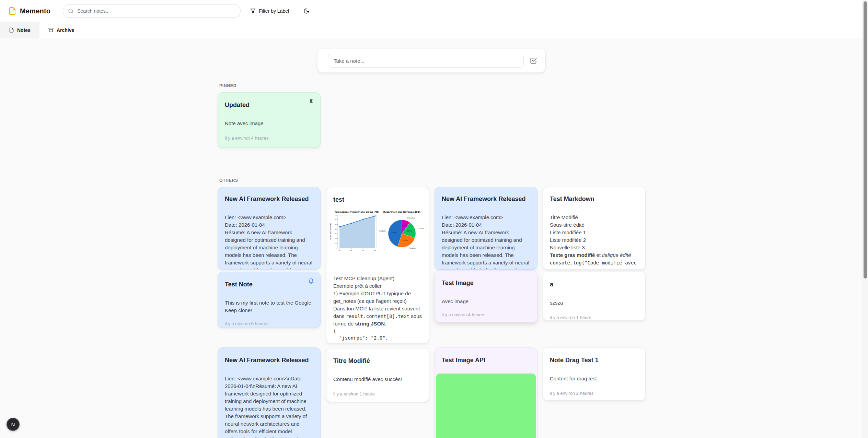 This screenshot has height=438, width=868. Describe the element at coordinates (51, 30) in the screenshot. I see `archive-box-icon` at that location.